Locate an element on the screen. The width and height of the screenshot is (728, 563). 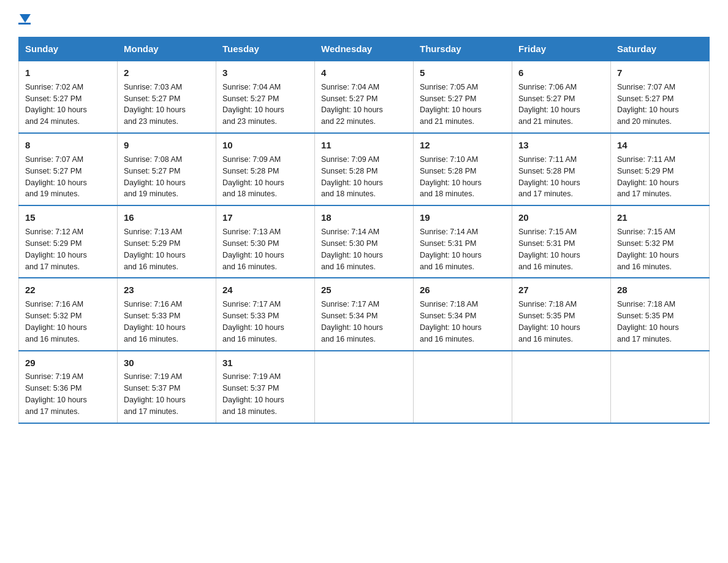
calendar-cell: 1Sunrise: 7:02 AMSunset: 5:27 PMDaylight… is located at coordinates (69, 97).